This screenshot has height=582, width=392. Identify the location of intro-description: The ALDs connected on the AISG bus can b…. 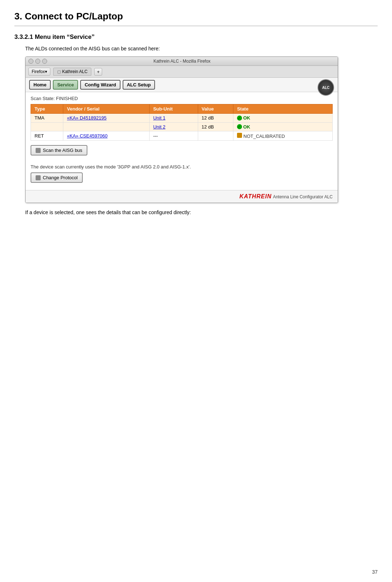
(201, 49).